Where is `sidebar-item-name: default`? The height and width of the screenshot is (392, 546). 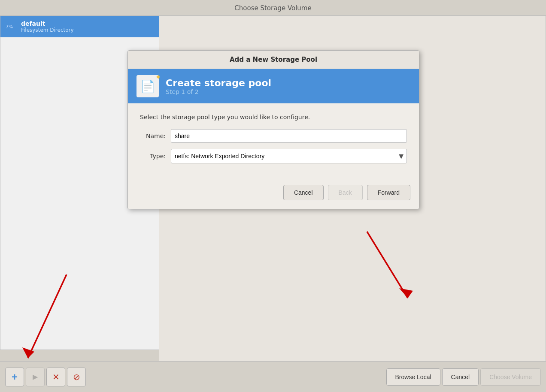 sidebar-item-name: default is located at coordinates (47, 24).